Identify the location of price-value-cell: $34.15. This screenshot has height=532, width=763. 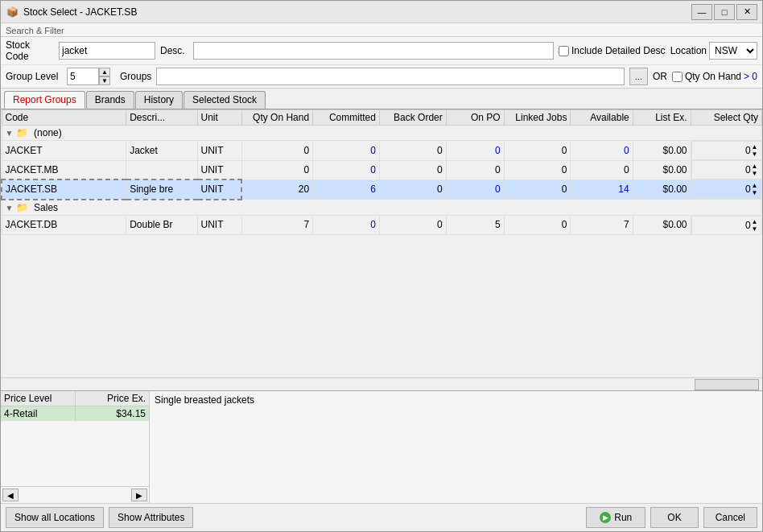
(113, 414).